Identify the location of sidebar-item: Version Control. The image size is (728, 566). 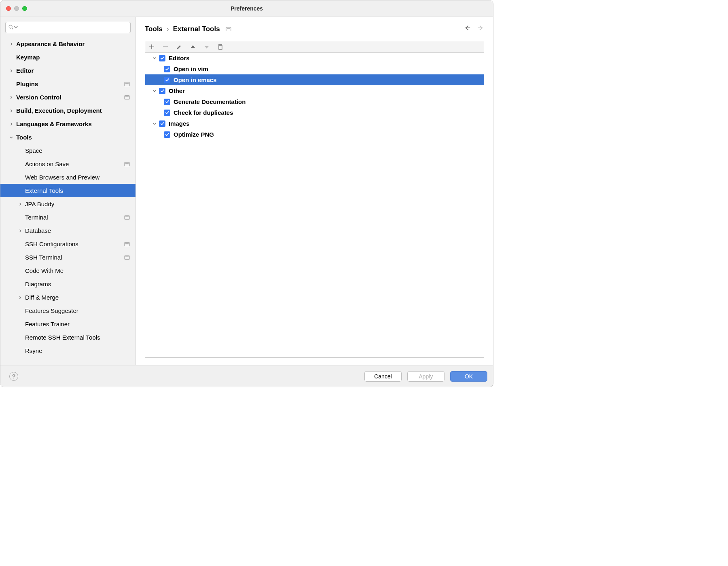
(68, 97).